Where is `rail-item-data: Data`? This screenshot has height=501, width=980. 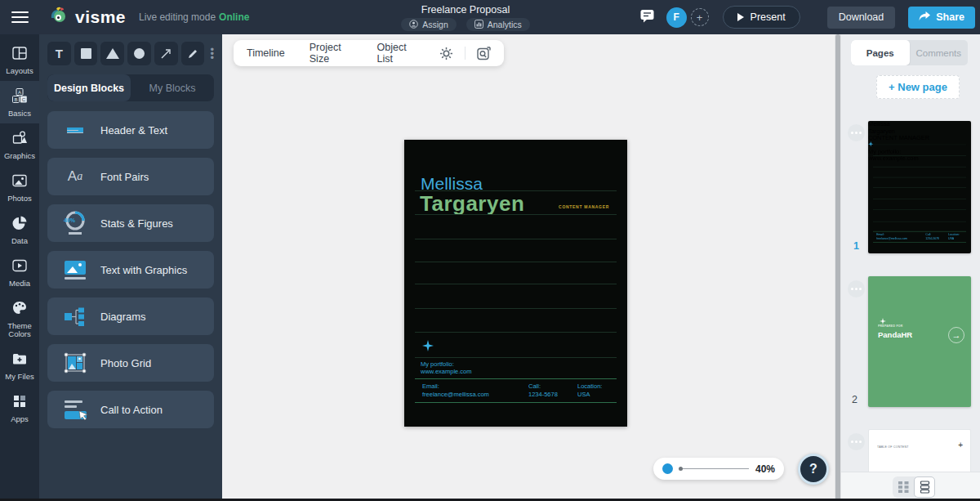 rail-item-data: Data is located at coordinates (20, 230).